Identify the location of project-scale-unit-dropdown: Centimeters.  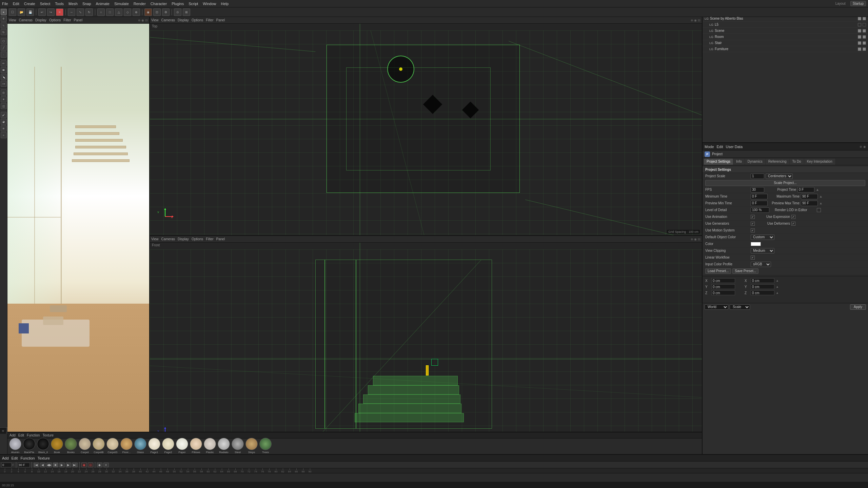
(779, 176).